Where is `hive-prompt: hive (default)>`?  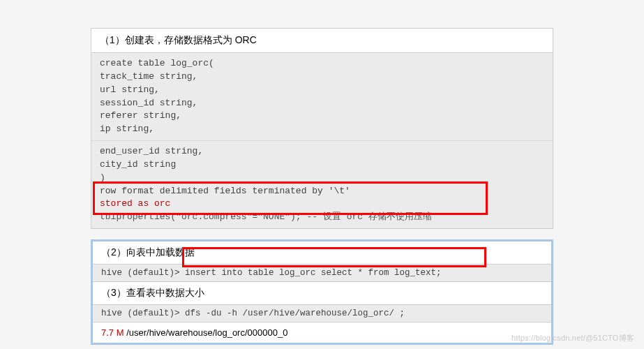
hive-prompt: hive (default)> is located at coordinates (143, 273).